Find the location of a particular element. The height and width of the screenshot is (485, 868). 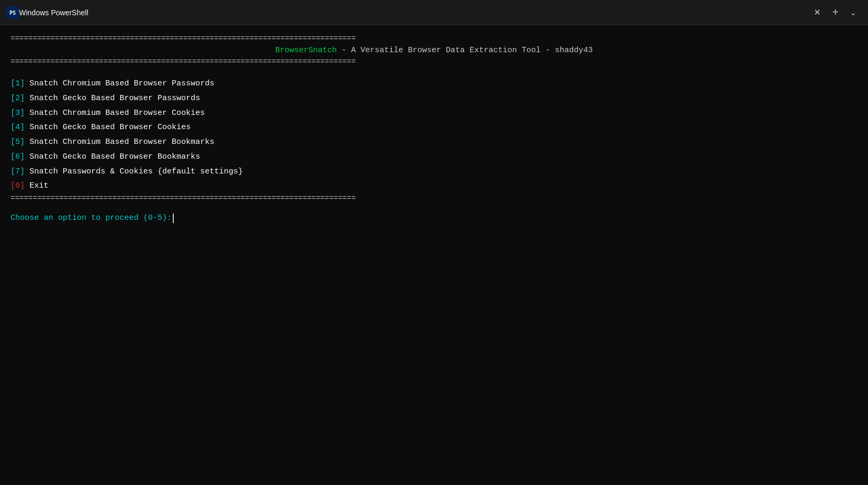

titlebar-title: Windows PowerShell is located at coordinates (414, 13).